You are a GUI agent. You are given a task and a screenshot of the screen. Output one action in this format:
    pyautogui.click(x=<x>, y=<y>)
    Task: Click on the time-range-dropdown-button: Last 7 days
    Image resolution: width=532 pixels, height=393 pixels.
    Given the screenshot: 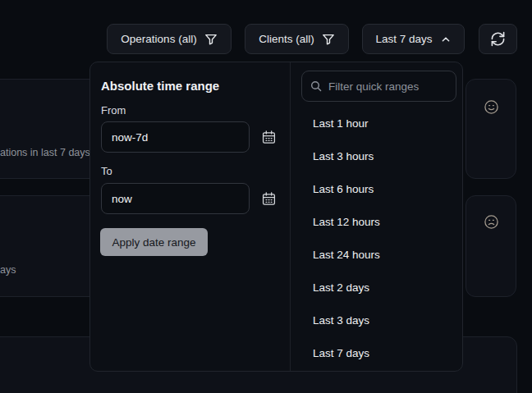 What is the action you would take?
    pyautogui.click(x=414, y=39)
    